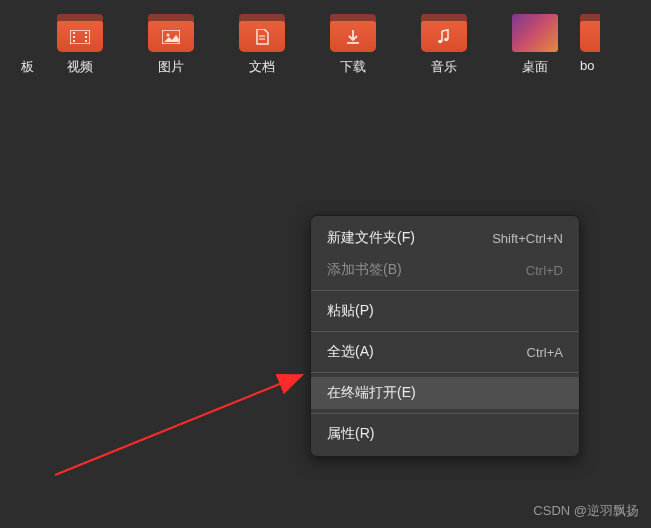  I want to click on menu-item-new-folder: 新建文件夹(F)Shift+Ctrl+N, so click(445, 238).